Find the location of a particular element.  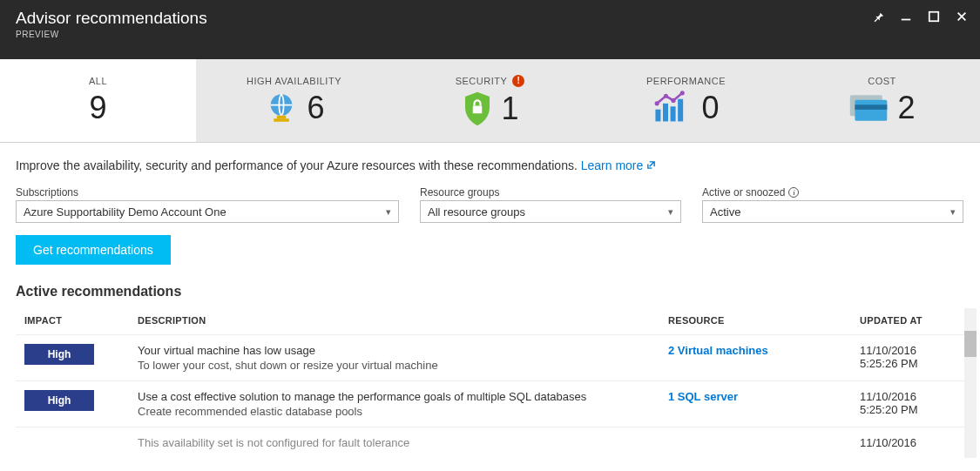

resource-groups-select: All resource groups is located at coordinates (551, 212).